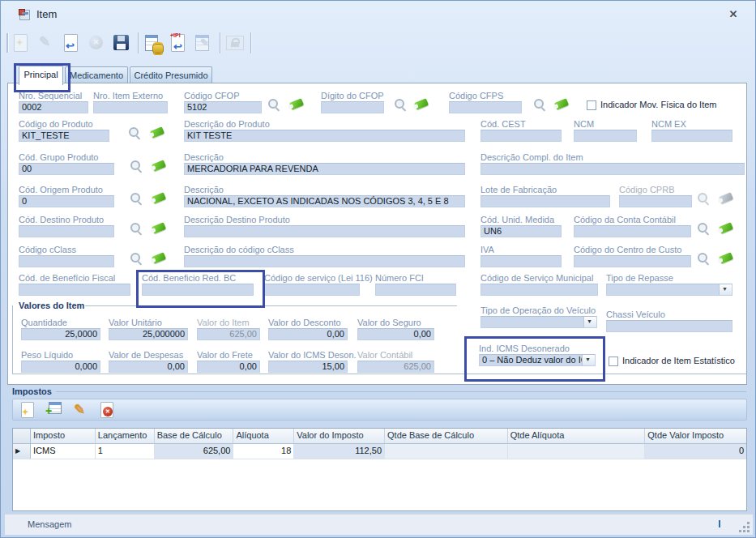  Describe the element at coordinates (66, 261) in the screenshot. I see `codigo-cclass-input` at that location.